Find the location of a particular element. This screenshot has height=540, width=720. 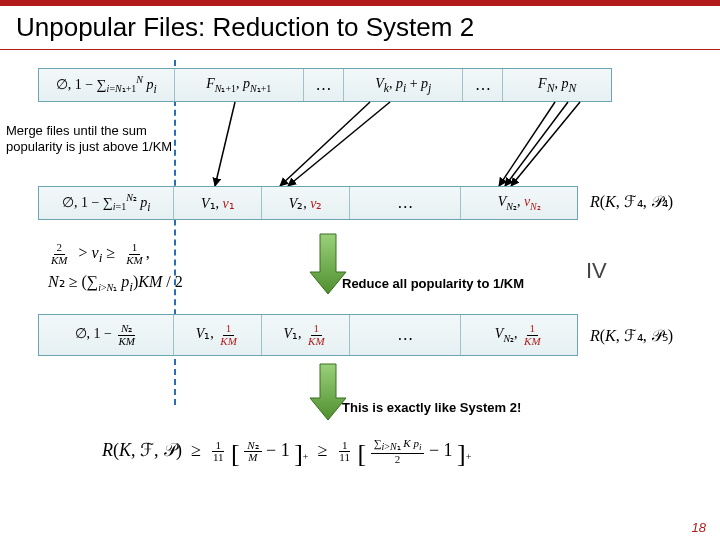

page-number: 18 is located at coordinates (699, 528).